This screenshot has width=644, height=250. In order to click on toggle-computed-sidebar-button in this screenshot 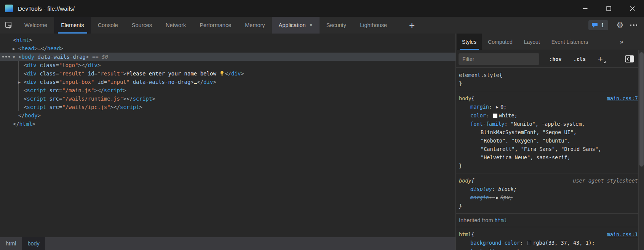, I will do `click(630, 59)`.